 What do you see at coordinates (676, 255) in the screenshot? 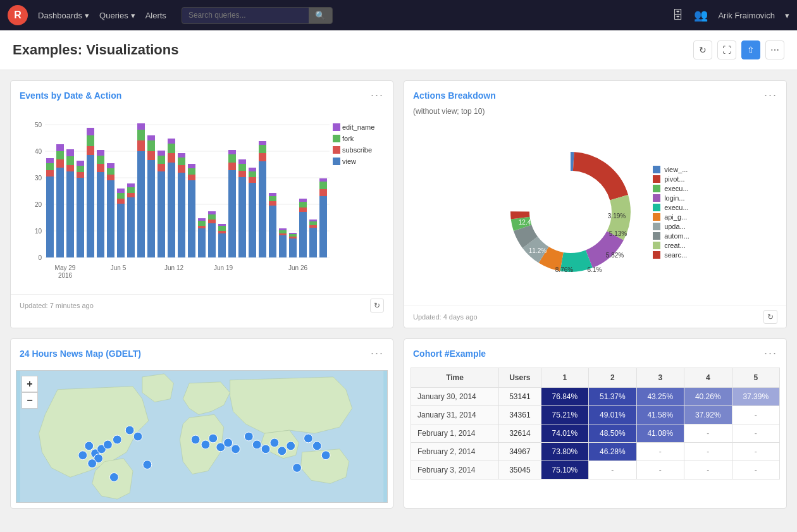
I see `legend-label: searc...` at bounding box center [676, 255].